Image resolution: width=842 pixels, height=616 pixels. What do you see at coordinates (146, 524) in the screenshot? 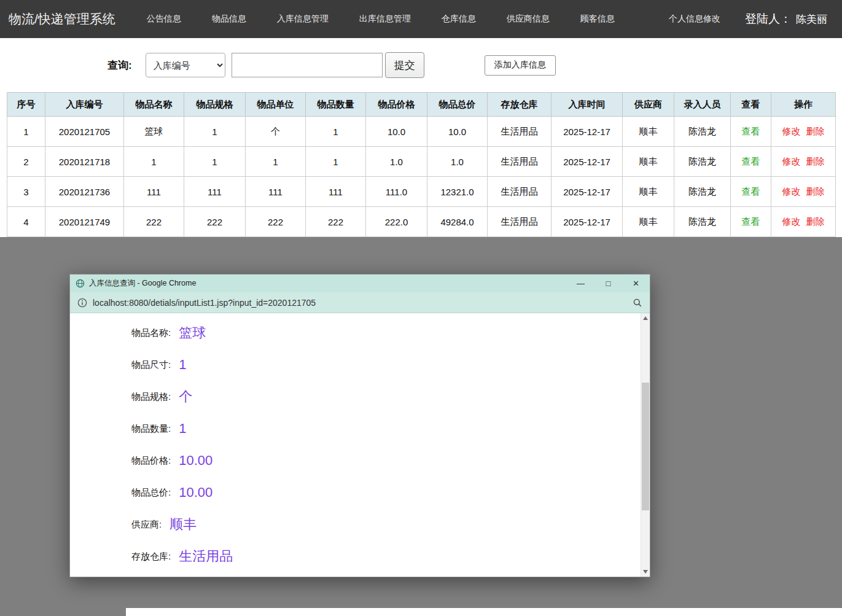
I see `detail-label: 供应商:` at bounding box center [146, 524].